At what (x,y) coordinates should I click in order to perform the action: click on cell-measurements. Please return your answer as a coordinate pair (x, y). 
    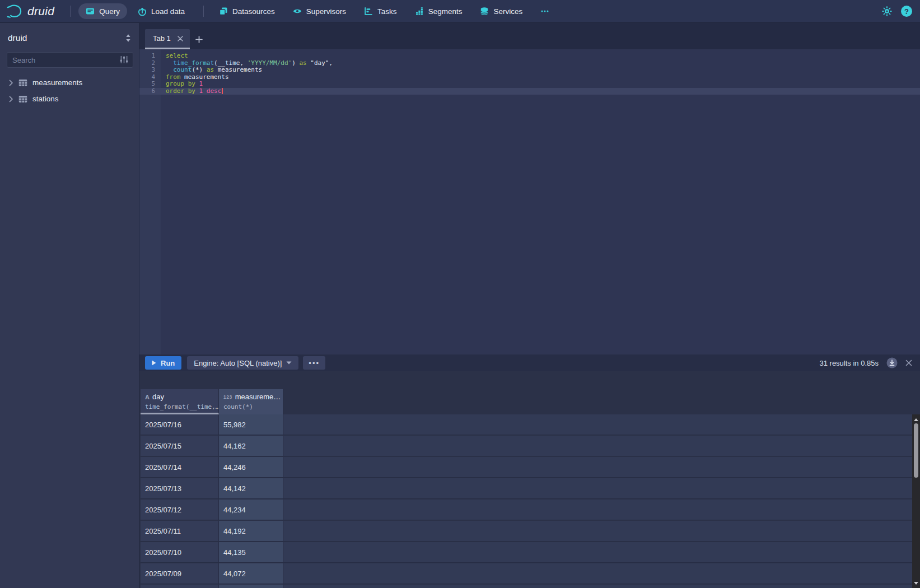
    Looking at the image, I should click on (251, 586).